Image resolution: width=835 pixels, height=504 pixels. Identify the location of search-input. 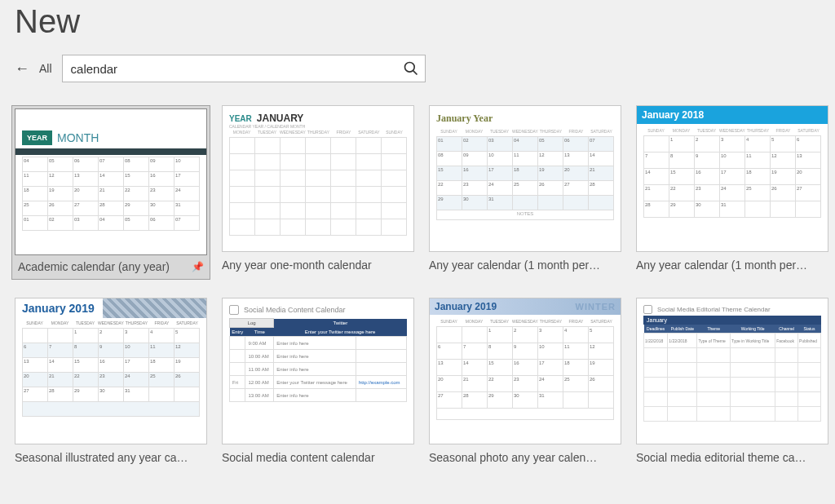
(230, 69).